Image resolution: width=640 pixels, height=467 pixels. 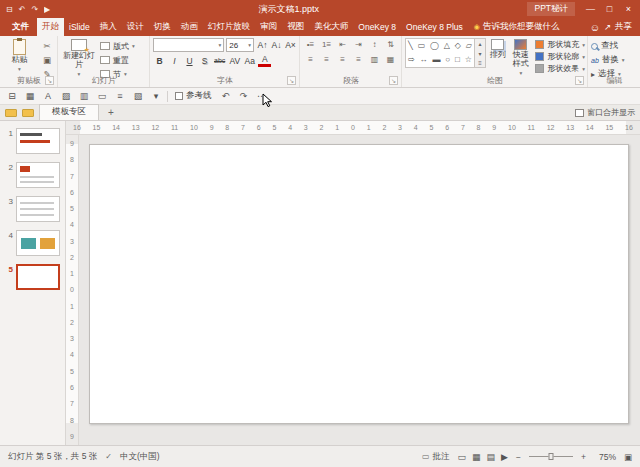 What do you see at coordinates (551, 9) in the screenshot?
I see `ppt-plugin-button: PPT秘计` at bounding box center [551, 9].